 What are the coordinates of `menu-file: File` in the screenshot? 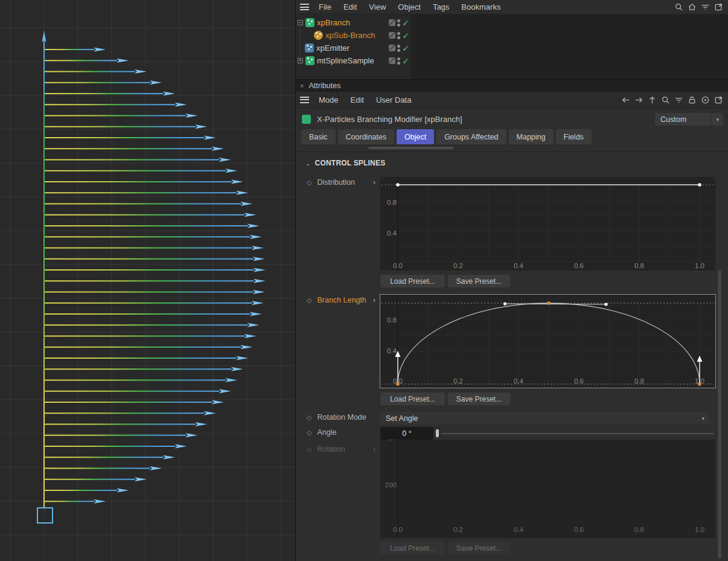 It's located at (325, 7).